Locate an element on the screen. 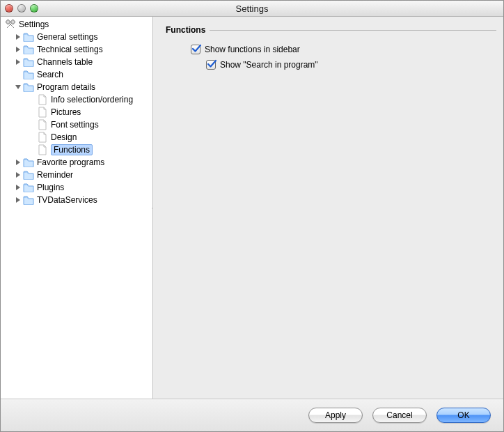 The image size is (504, 432). tree-root-label: Settings is located at coordinates (33, 24).